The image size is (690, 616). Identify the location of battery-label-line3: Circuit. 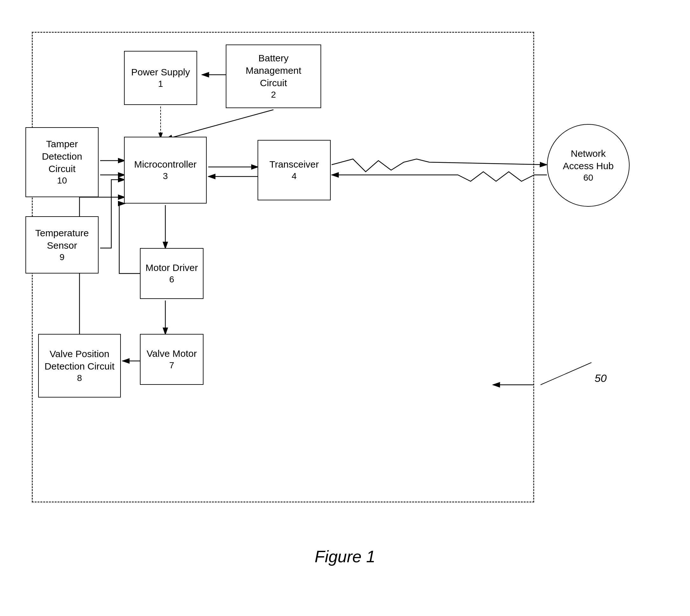
(273, 83).